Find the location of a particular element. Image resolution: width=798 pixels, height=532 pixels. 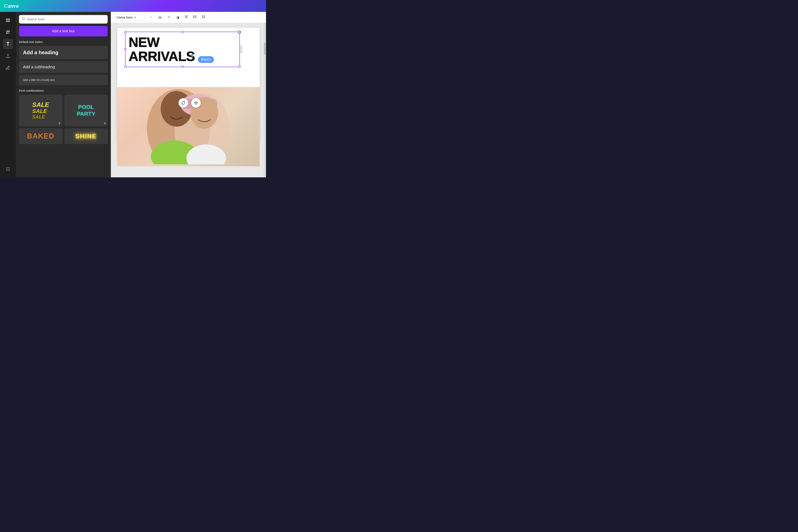

resize-handle-tr is located at coordinates (240, 32).